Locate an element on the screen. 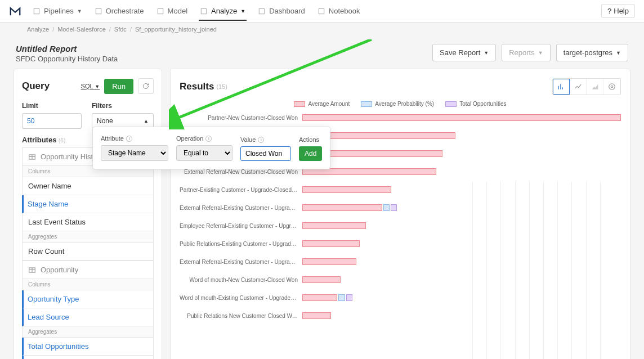  top-nav: Pipelines▼OrchestrateModelAnalyze▼Dashbo… is located at coordinates (322, 11).